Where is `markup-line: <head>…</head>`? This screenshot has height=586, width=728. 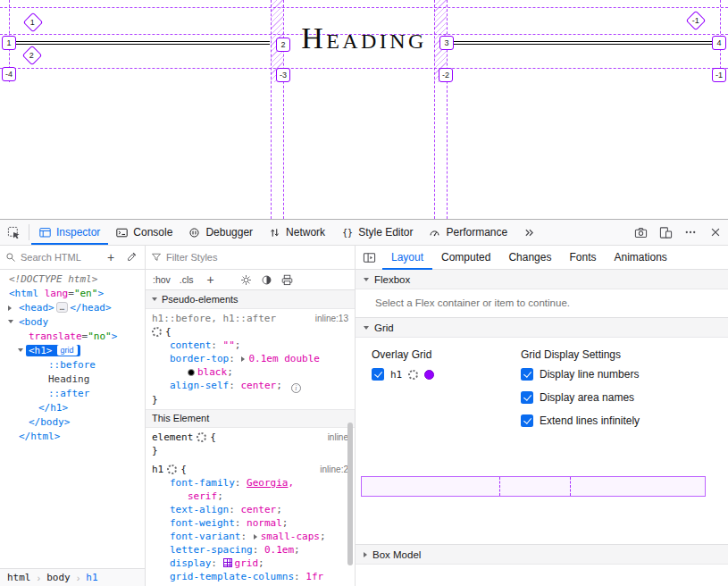
markup-line: <head>…</head> is located at coordinates (72, 308).